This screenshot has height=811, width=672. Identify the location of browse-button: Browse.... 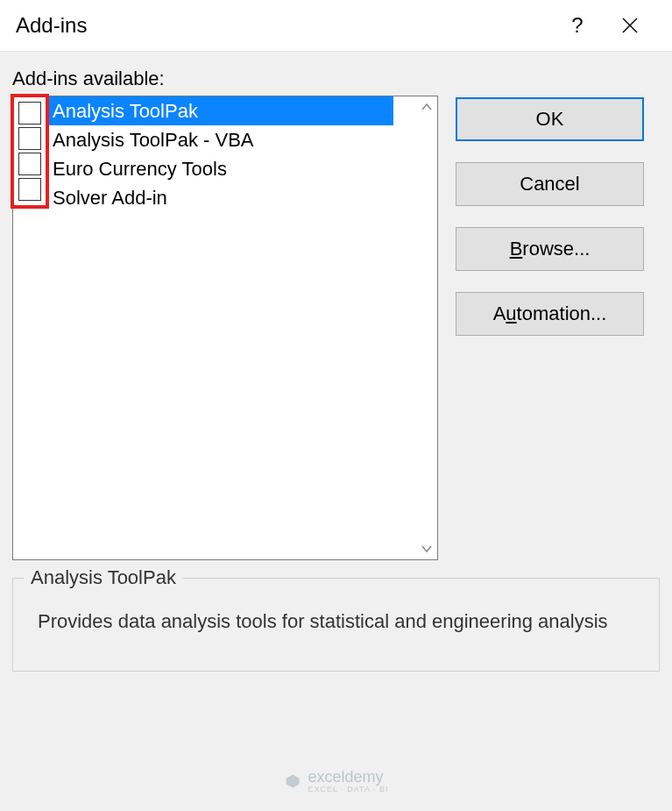
(550, 249).